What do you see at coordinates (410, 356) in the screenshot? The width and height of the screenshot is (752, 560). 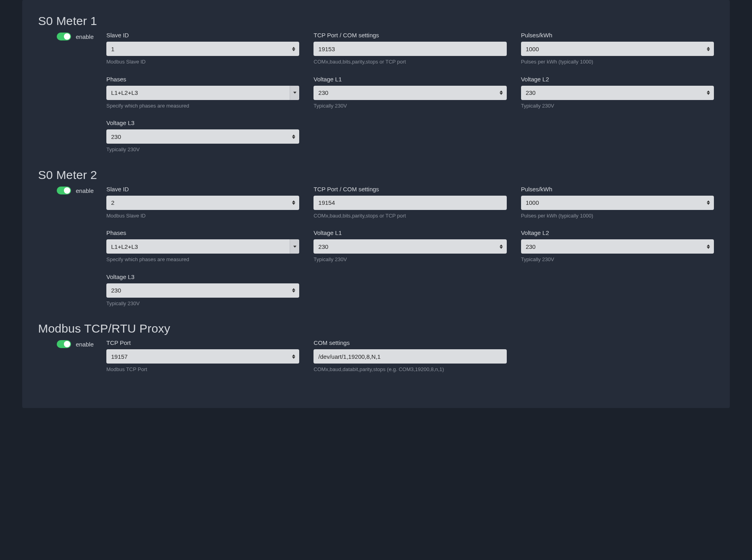 I see `com-input` at bounding box center [410, 356].